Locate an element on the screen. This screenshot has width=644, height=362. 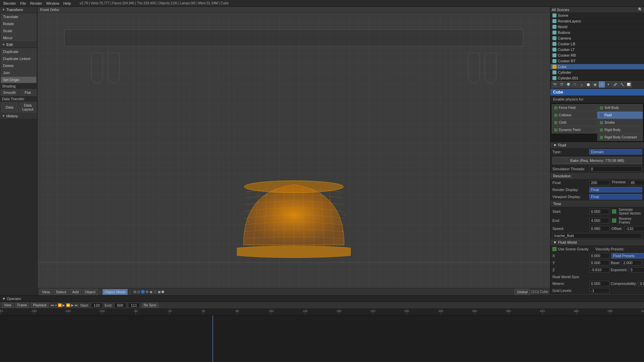
start-input is located at coordinates (599, 212).